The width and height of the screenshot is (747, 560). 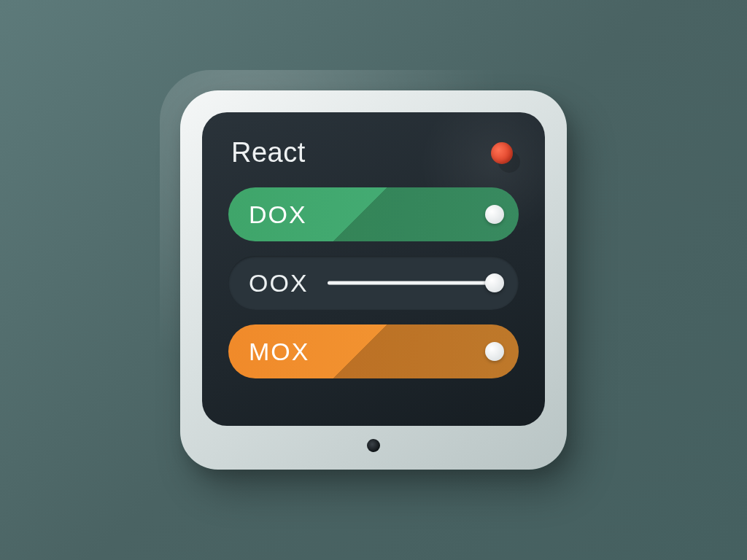 What do you see at coordinates (374, 351) in the screenshot?
I see `toggle-mox: MOX` at bounding box center [374, 351].